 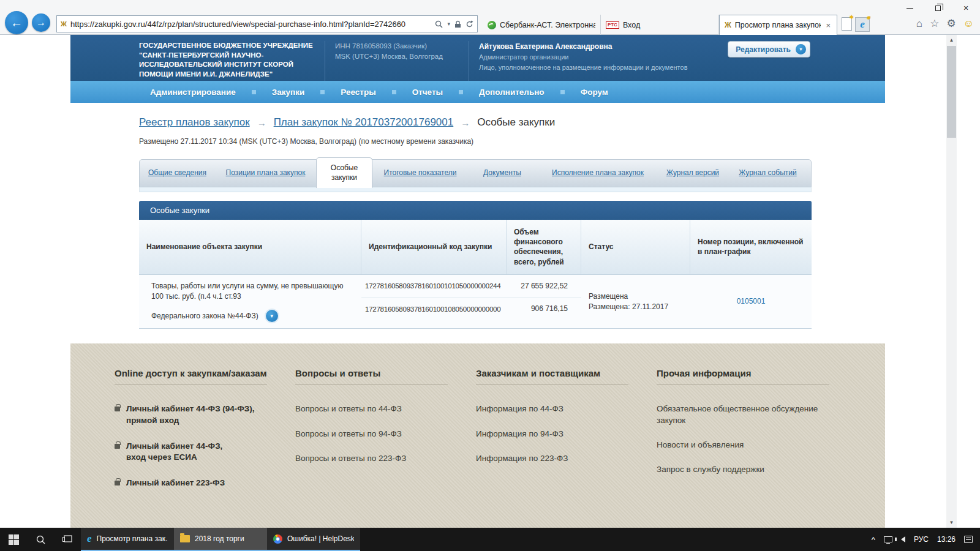 What do you see at coordinates (903, 539) in the screenshot?
I see `speaker-icon` at bounding box center [903, 539].